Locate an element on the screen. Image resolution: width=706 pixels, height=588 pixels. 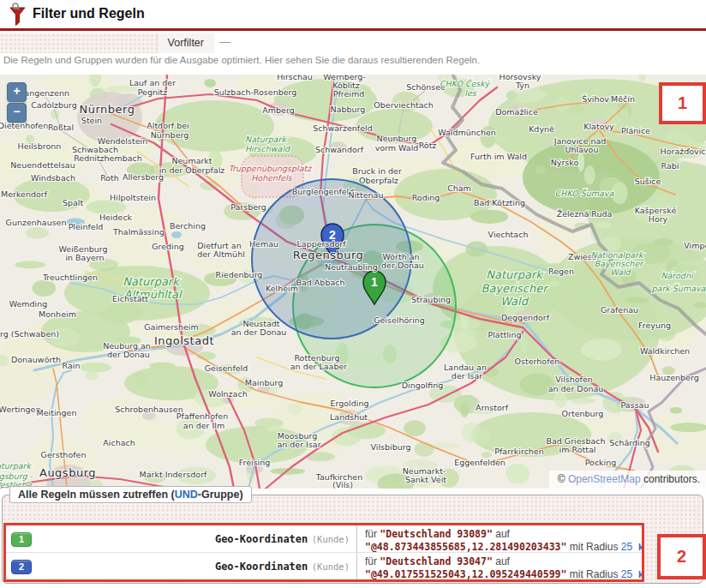
map-label: Cadolzburg is located at coordinates (54, 105).